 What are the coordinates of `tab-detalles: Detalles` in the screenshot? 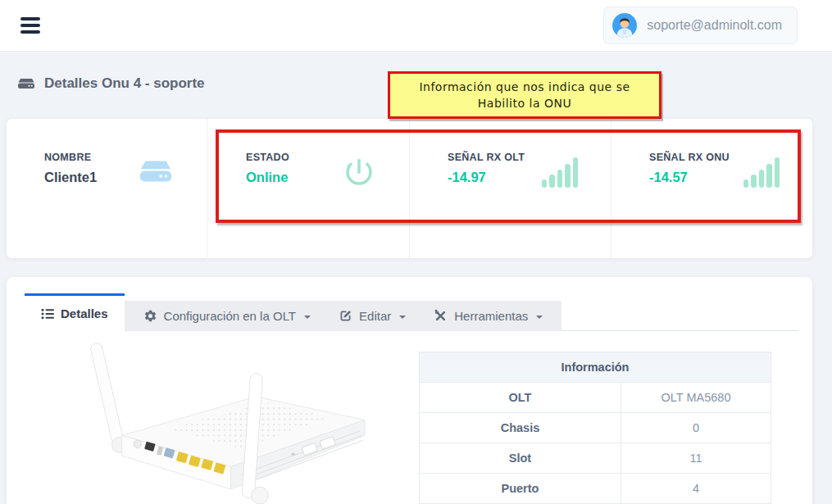 It's located at (75, 312).